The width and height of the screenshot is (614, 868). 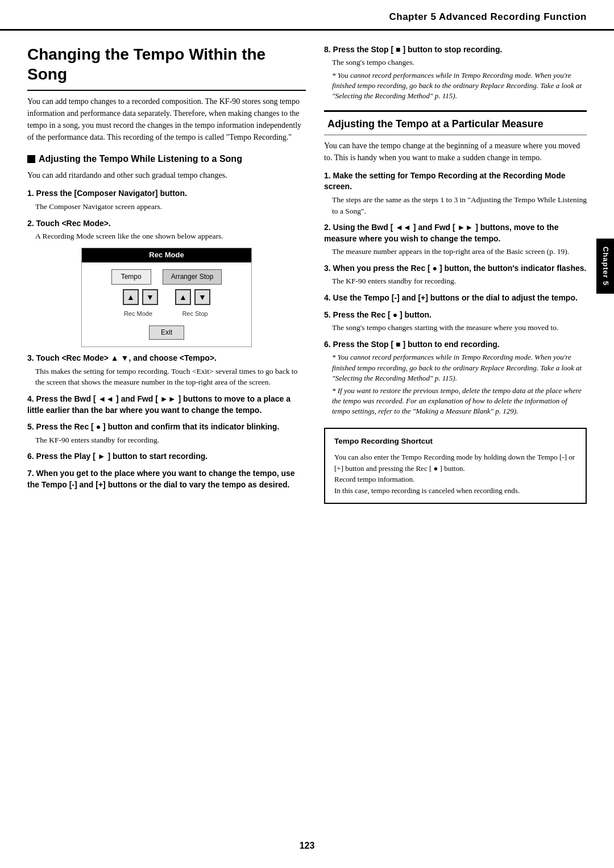 I want to click on step-6: 6. Press the Play [ ► ] button to start …, so click(x=167, y=457).